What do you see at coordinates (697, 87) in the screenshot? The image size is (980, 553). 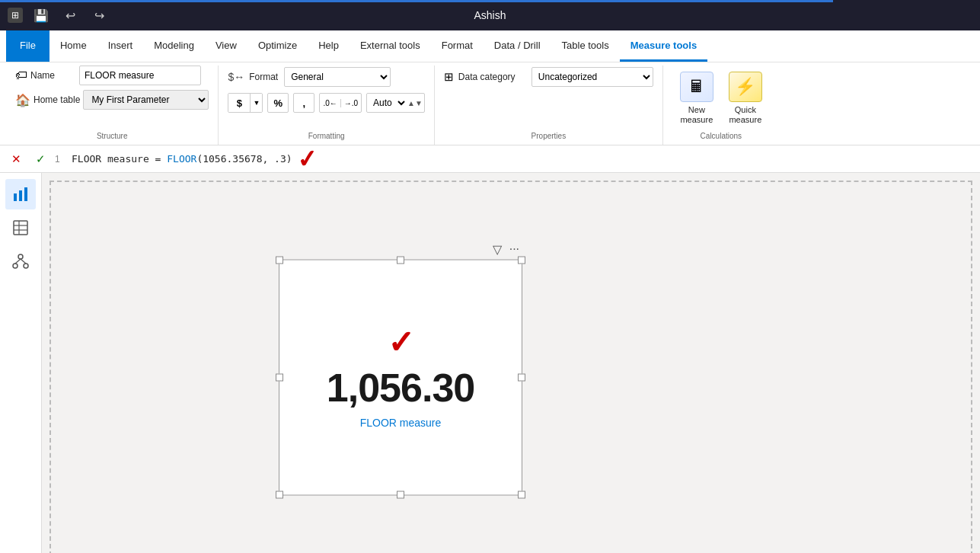 I see `calculator-icon: 🖩` at bounding box center [697, 87].